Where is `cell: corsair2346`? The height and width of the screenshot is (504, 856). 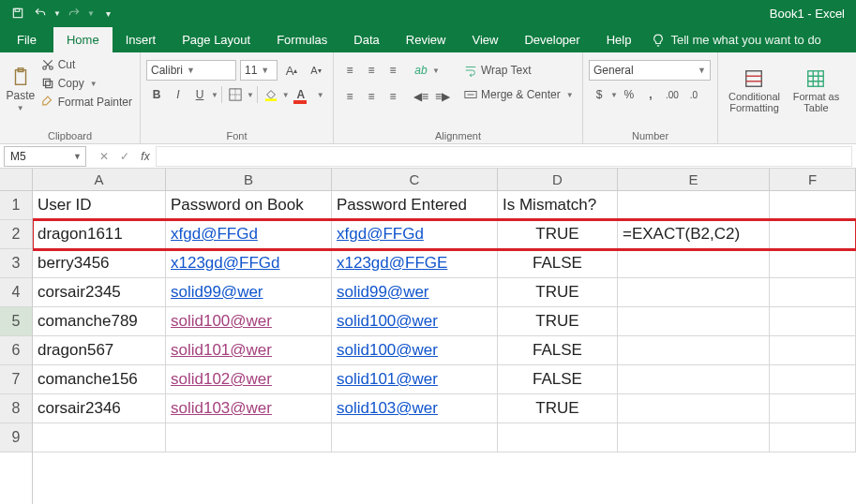
cell: corsair2346 is located at coordinates (99, 408).